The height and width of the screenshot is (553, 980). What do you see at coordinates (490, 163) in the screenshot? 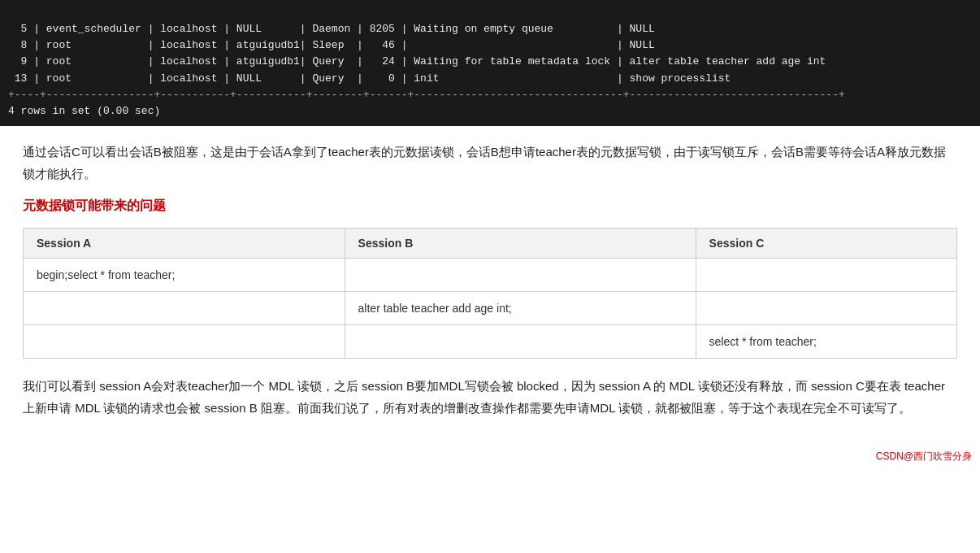
I see `paragraph-1: 通过会话C可以看出会话B被阻塞，这是由于会话A拿到了teacher表的元数据读锁…` at bounding box center [490, 163].